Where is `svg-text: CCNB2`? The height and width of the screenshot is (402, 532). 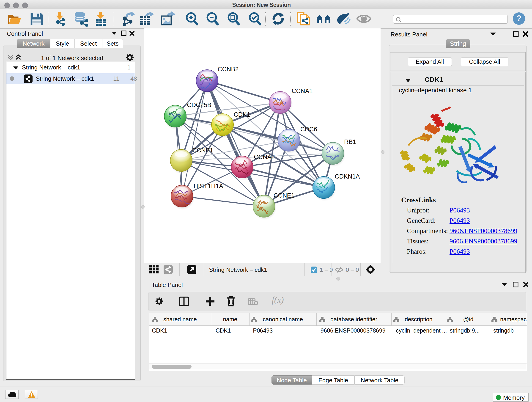
svg-text: CCNB2 is located at coordinates (228, 69).